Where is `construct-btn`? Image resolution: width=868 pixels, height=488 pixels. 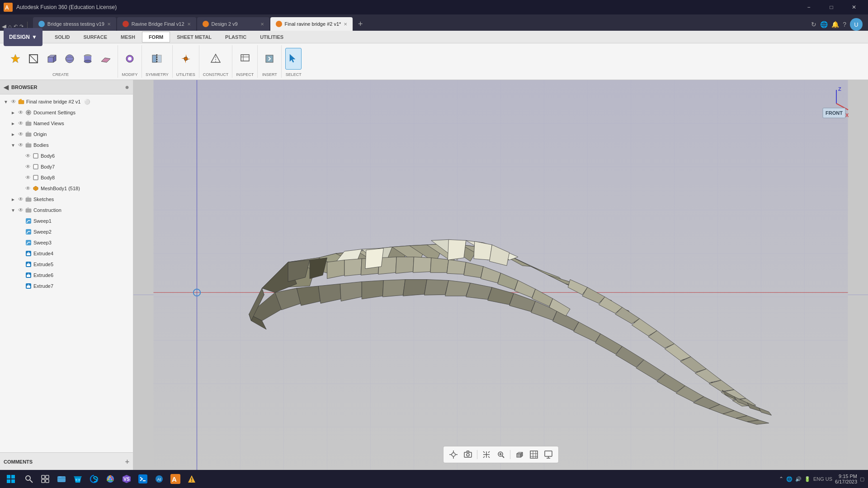
construct-btn is located at coordinates (216, 59).